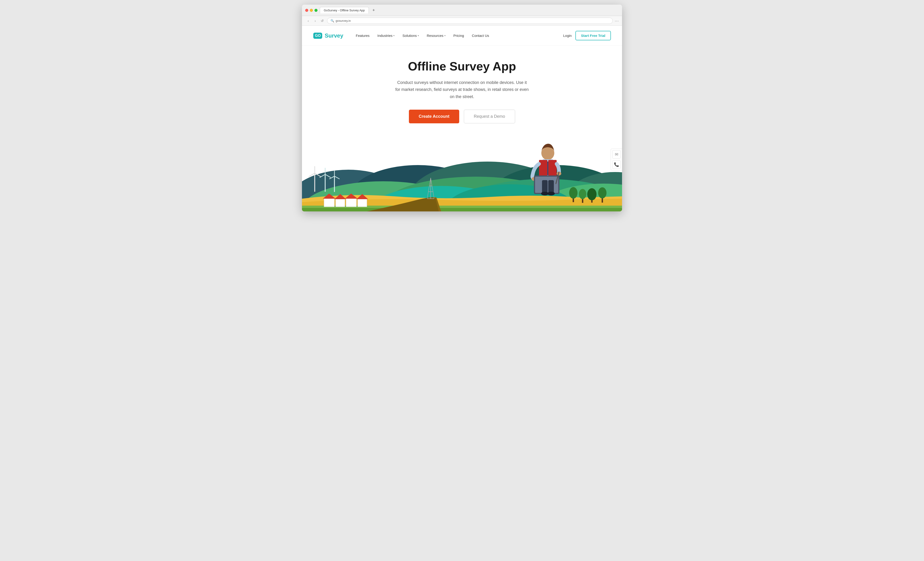 The image size is (924, 561). What do you see at coordinates (616, 154) in the screenshot?
I see `email-widget-button: ✉` at bounding box center [616, 154].